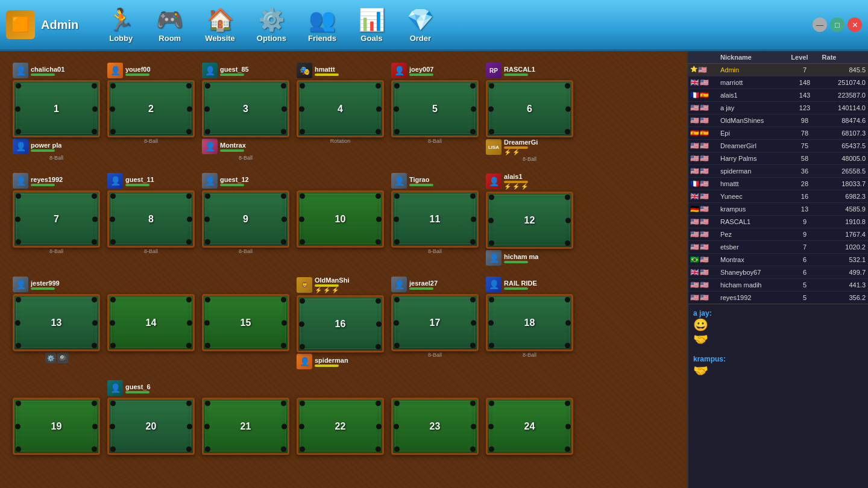 This screenshot has height=488, width=868. Describe the element at coordinates (529, 70) in the screenshot. I see `player-info-6: RP RASCAL1` at that location.